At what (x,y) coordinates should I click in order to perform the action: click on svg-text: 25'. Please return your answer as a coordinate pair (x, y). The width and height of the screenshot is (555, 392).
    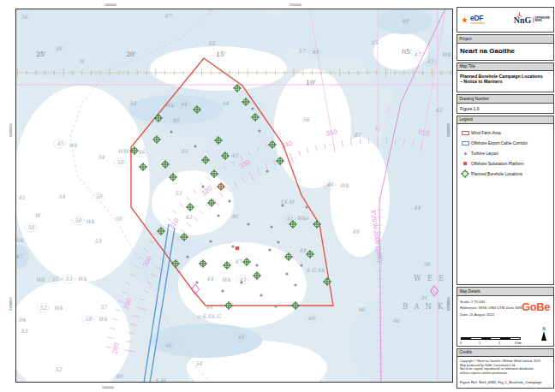
    Looking at the image, I should click on (41, 55).